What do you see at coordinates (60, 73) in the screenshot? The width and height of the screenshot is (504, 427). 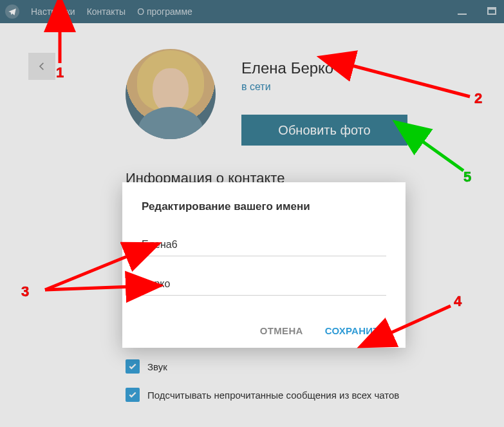 I see `annotation-1: 1` at bounding box center [60, 73].